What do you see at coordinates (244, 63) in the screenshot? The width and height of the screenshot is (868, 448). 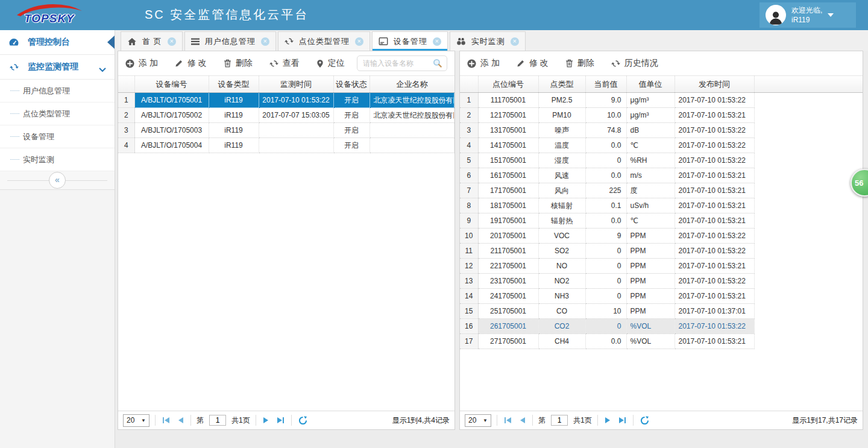 I see `toolbar-label: 删除` at bounding box center [244, 63].